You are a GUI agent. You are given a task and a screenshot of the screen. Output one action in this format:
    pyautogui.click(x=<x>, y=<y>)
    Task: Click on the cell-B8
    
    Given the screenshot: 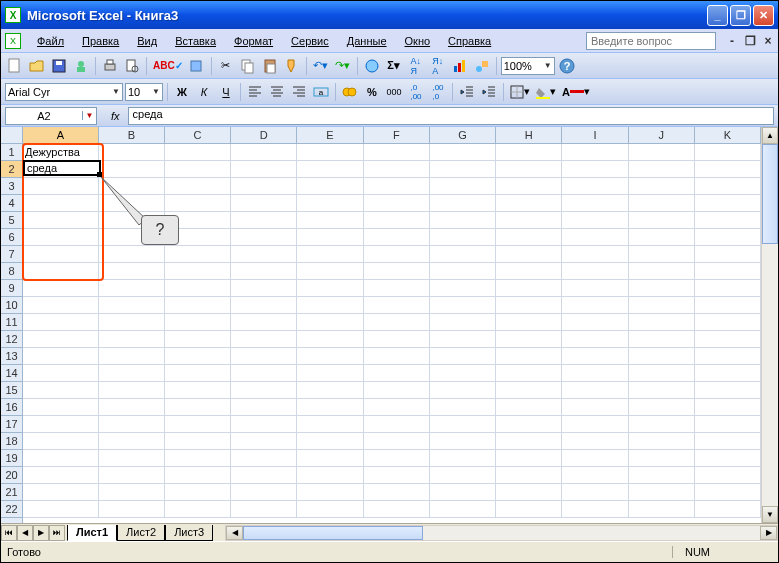 What is the action you would take?
    pyautogui.click(x=132, y=272)
    